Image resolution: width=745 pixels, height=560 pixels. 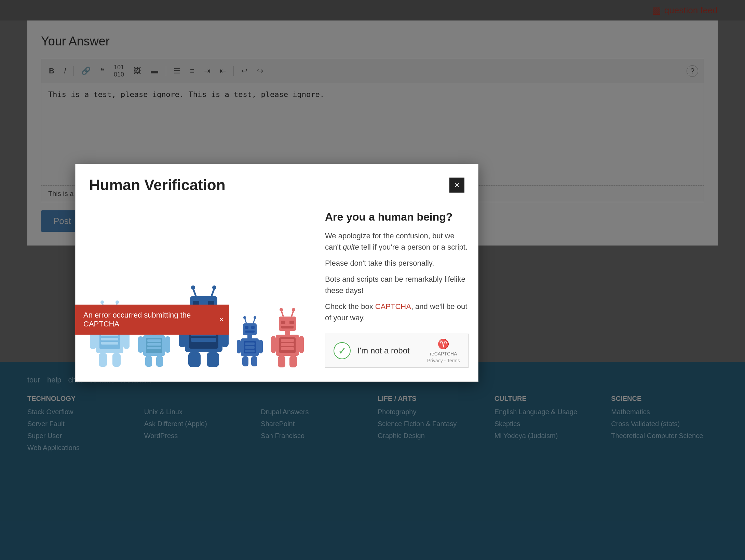 What do you see at coordinates (444, 344) in the screenshot?
I see `recaptcha-icon: ♈` at bounding box center [444, 344].